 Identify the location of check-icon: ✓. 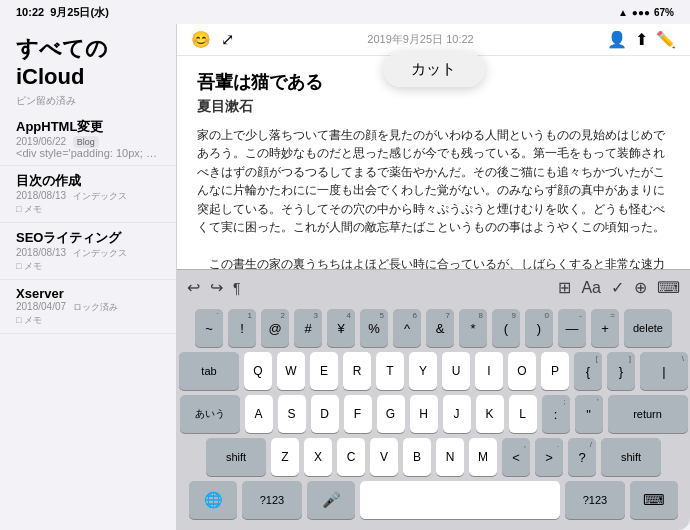
(618, 288).